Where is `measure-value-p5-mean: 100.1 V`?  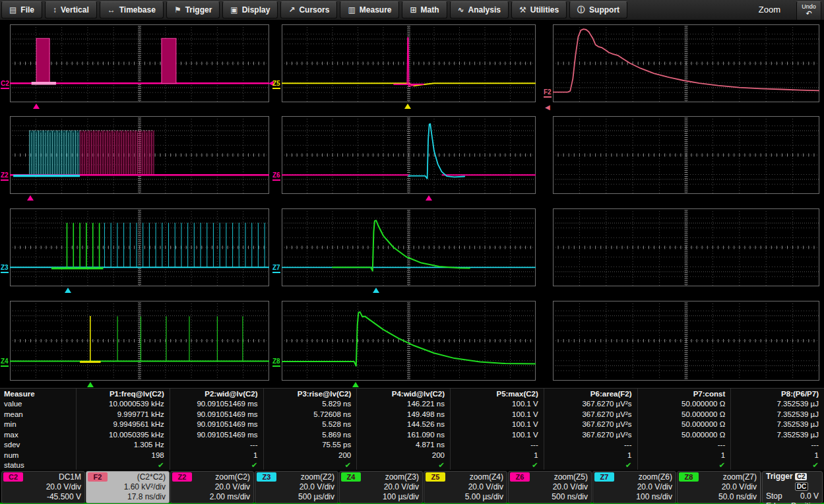
measure-value-p5-mean: 100.1 V is located at coordinates (497, 414).